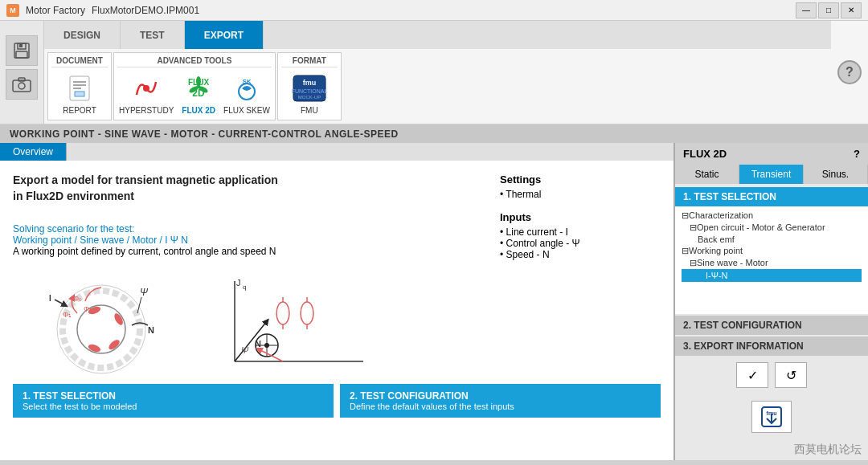 Image resolution: width=868 pixels, height=465 pixels. I want to click on report-label: REPORT, so click(80, 111).